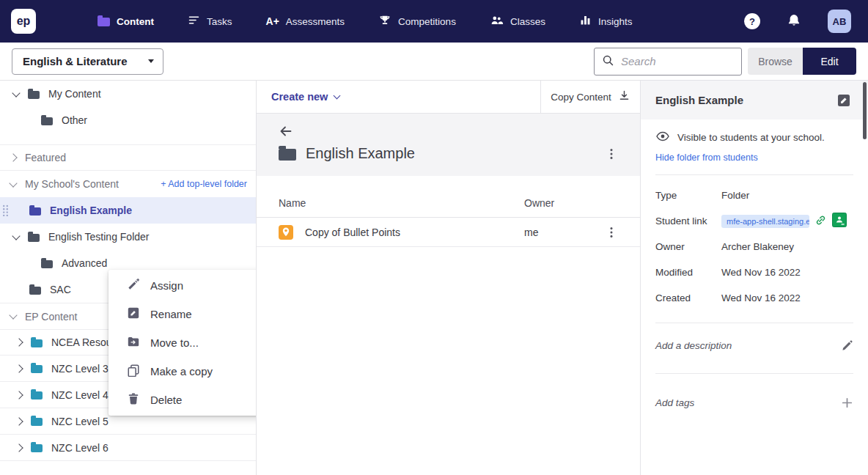 The width and height of the screenshot is (868, 475). Describe the element at coordinates (128, 184) in the screenshot. I see `sidebar-section-my-schools-content: My School's Content + Add top-level fold…` at that location.